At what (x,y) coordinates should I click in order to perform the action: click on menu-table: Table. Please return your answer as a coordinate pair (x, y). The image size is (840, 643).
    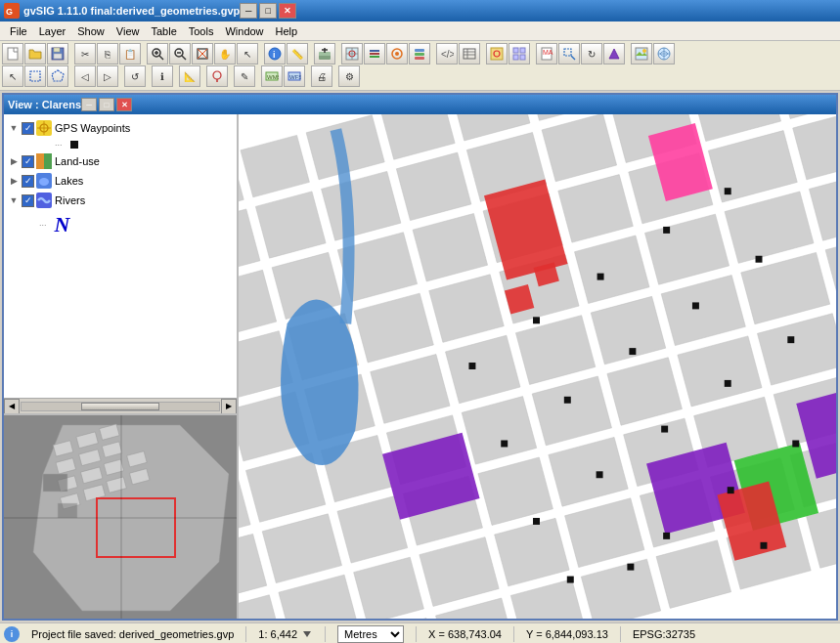
    Looking at the image, I should click on (163, 31).